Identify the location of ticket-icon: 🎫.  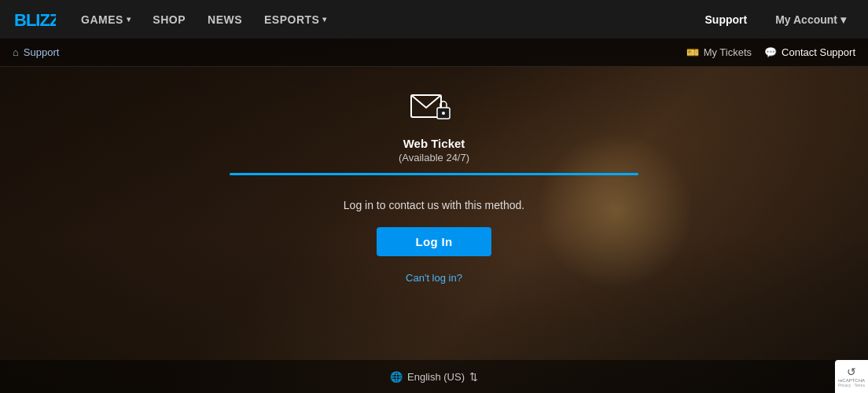
(693, 52).